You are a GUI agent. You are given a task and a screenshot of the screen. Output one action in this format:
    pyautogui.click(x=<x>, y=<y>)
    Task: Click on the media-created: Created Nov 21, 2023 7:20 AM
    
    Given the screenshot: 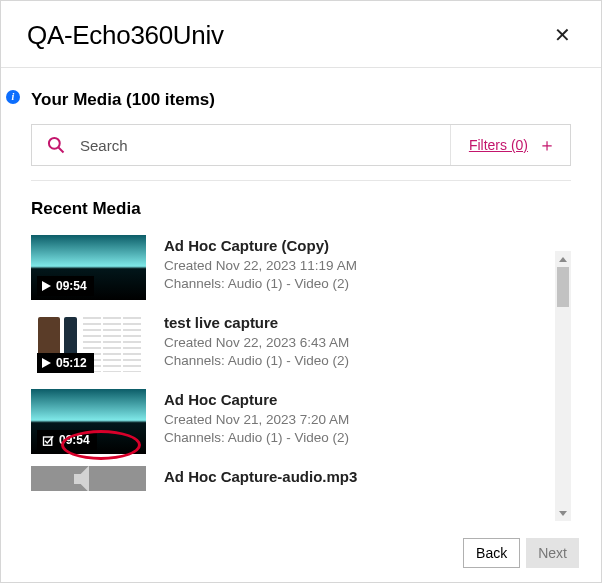 What is the action you would take?
    pyautogui.click(x=360, y=420)
    